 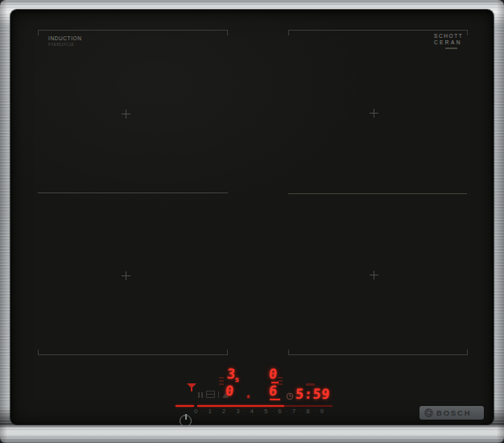 I want to click on display-rear-right: 0, so click(x=272, y=374).